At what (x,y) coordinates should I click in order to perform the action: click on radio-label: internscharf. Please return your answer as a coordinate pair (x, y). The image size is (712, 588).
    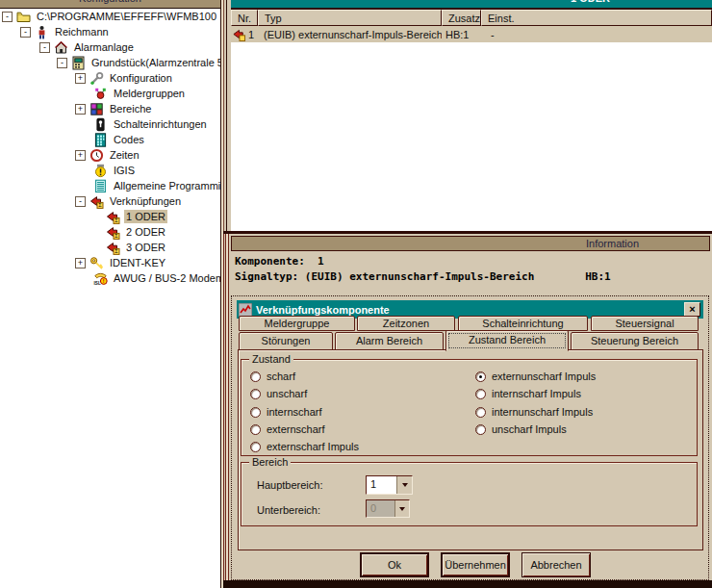
    Looking at the image, I should click on (294, 412).